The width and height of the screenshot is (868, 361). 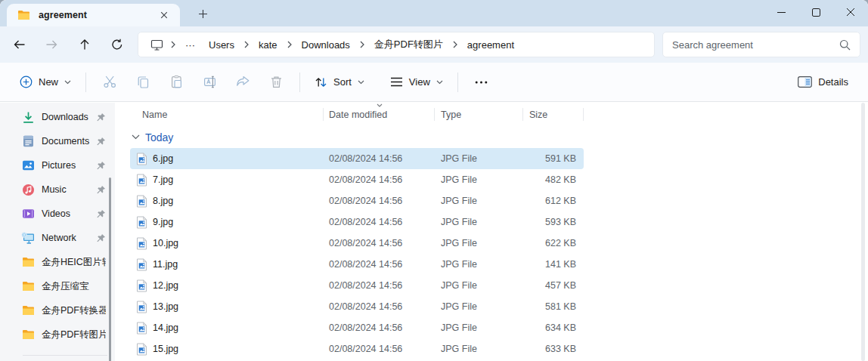 What do you see at coordinates (357, 159) in the screenshot?
I see `file-row-6.jpg: 6.jpg02/08/2024 14:56JPG File591 KB` at bounding box center [357, 159].